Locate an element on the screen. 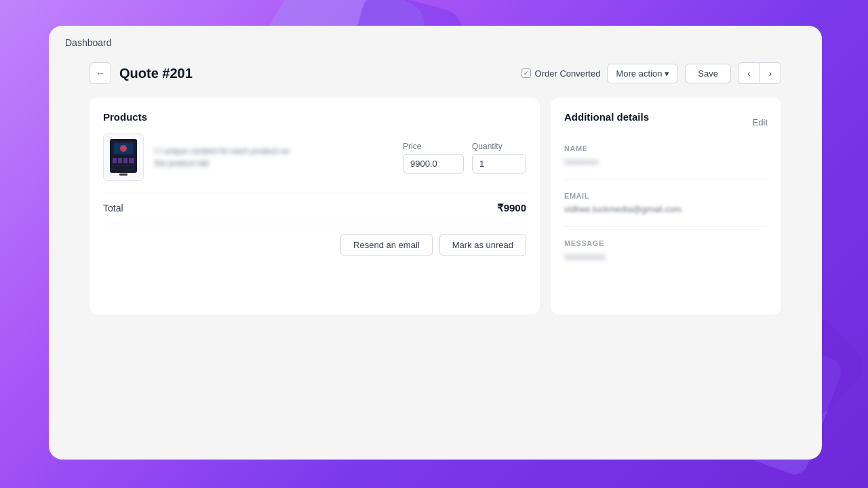 The width and height of the screenshot is (868, 488). top-bar: ← Quote #201 ✓ Order Converted More acti… is located at coordinates (435, 76).